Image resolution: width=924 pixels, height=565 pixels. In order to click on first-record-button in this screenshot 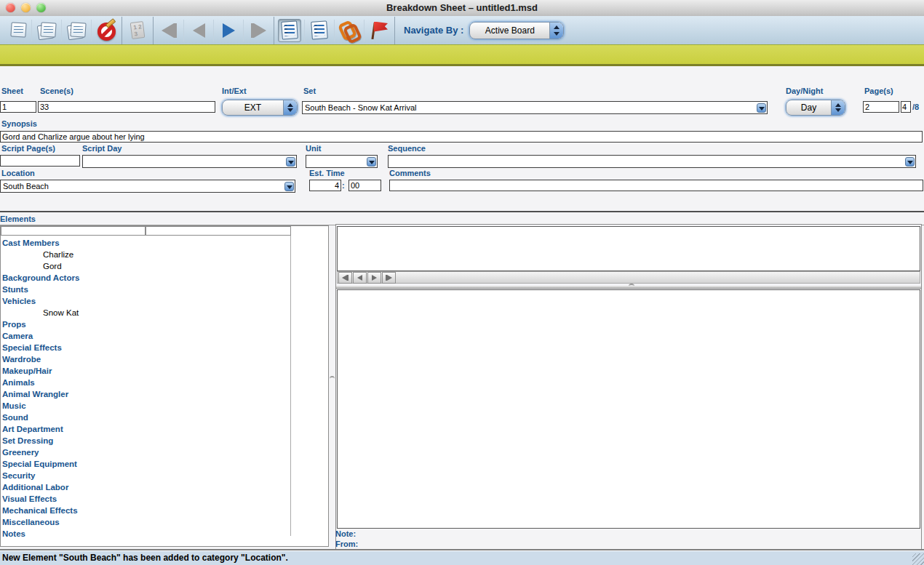, I will do `click(345, 278)`.